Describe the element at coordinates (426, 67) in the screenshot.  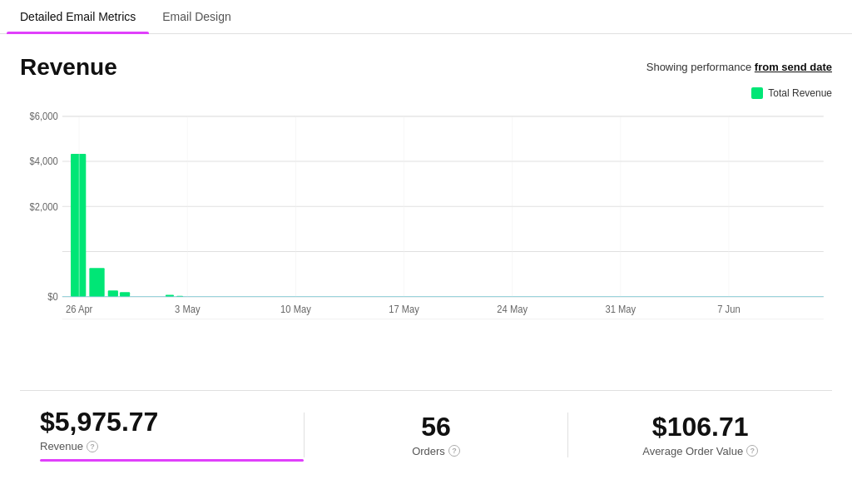
I see `revenue-header: Revenue Showing performance from send da…` at that location.